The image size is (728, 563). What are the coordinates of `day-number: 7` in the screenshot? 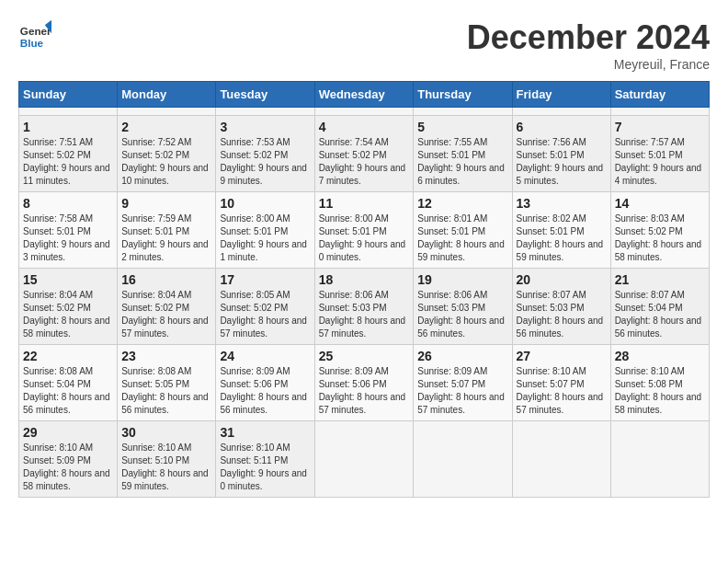 It's located at (660, 127).